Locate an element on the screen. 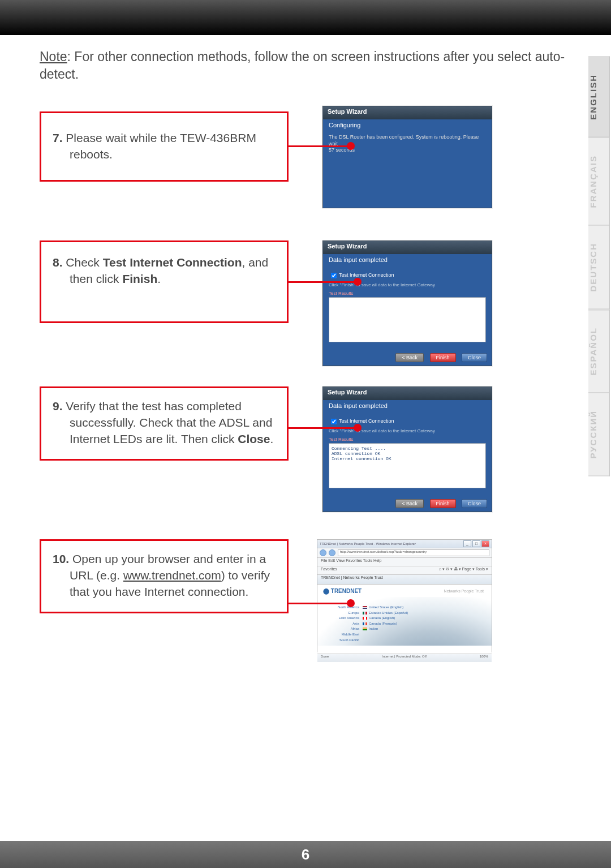  step-8-box: 8. Check Test Internet Connection, and t… is located at coordinates (164, 282).